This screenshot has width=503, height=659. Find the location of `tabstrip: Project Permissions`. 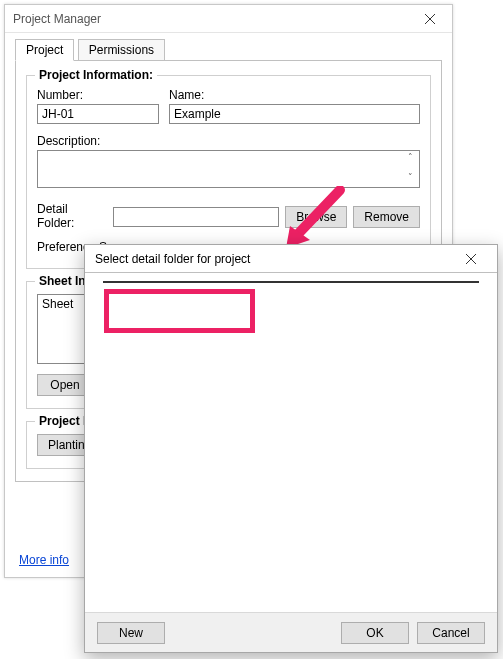

tabstrip: Project Permissions is located at coordinates (228, 50).